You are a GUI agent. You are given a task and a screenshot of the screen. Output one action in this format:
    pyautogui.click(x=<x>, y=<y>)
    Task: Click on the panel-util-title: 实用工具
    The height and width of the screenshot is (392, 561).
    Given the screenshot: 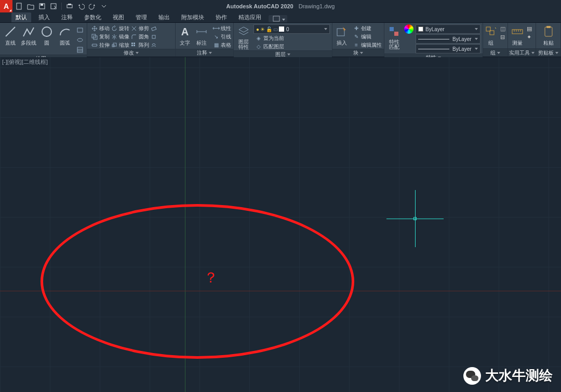 What is the action you would take?
    pyautogui.click(x=522, y=52)
    